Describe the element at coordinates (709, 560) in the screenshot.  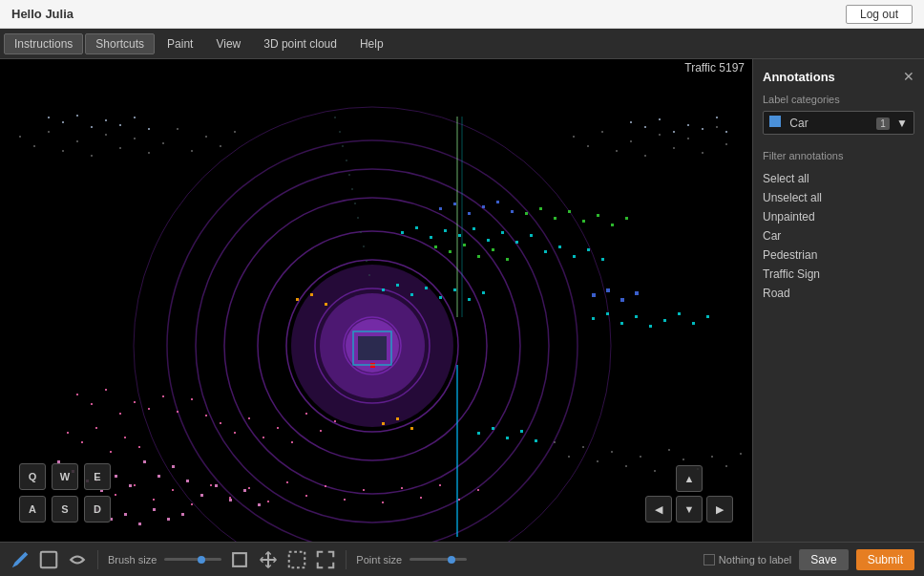
I see `nothing-to-label-checkbox` at that location.